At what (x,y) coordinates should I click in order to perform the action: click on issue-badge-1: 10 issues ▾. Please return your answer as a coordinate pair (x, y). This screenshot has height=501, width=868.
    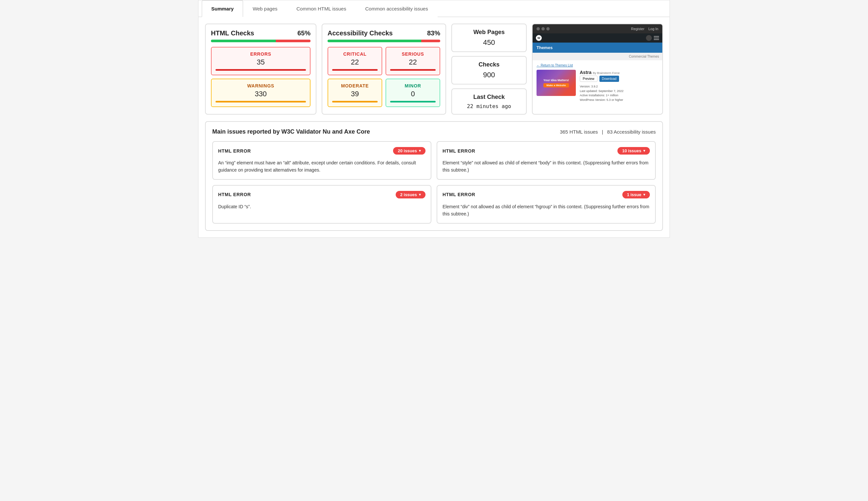
    Looking at the image, I should click on (634, 151).